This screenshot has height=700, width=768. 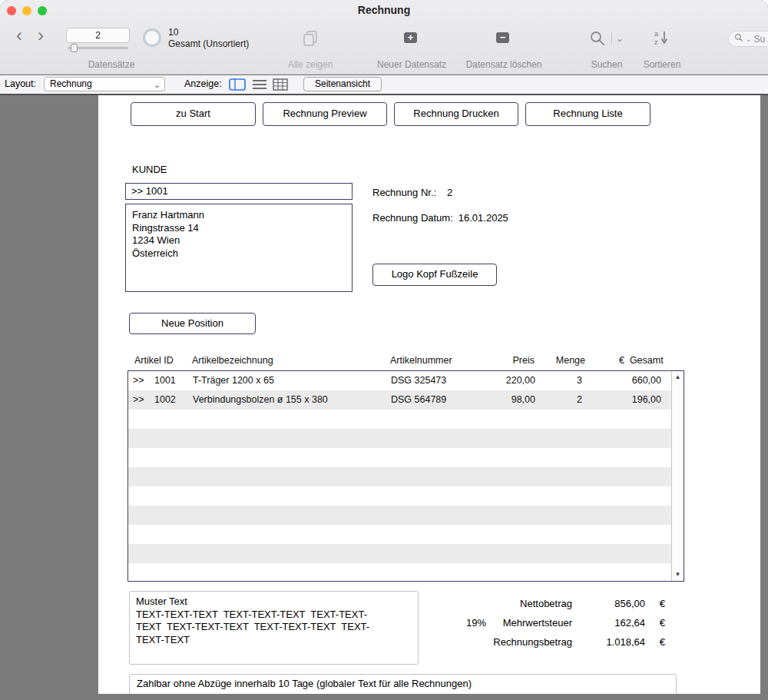 I want to click on portal-row: >> 1002 Verbindungsbolzen ø 155 x 380 DS…, so click(x=406, y=400).